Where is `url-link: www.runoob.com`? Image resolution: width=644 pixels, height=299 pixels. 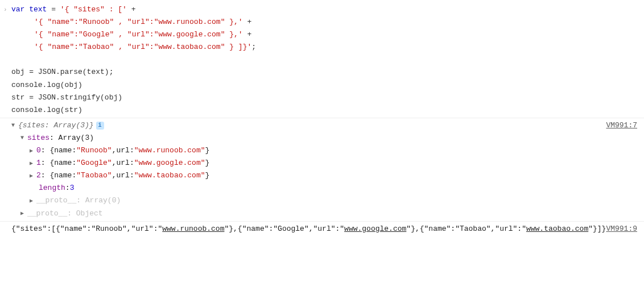 url-link: www.runoob.com is located at coordinates (193, 229).